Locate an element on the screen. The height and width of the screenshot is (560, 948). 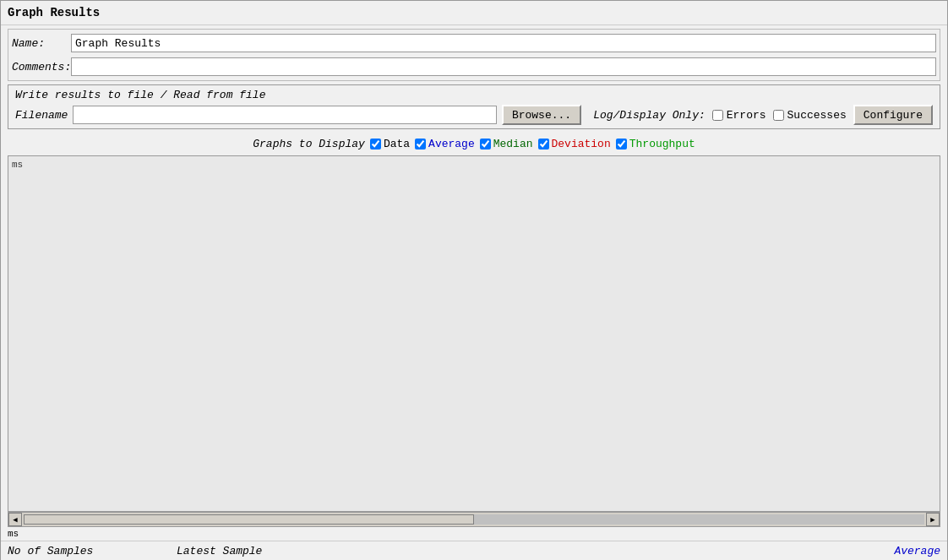
data-option: Data is located at coordinates (390, 144).